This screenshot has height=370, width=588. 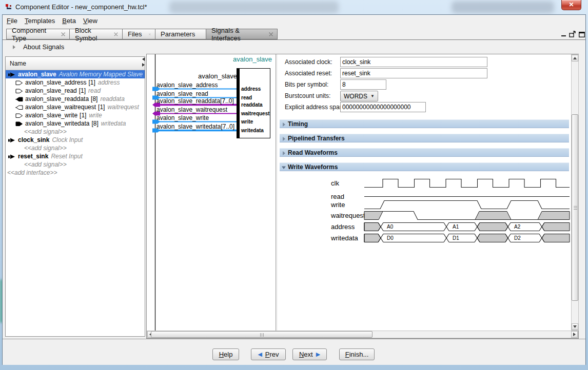 I want to click on wave-row-label: write, so click(x=338, y=205).